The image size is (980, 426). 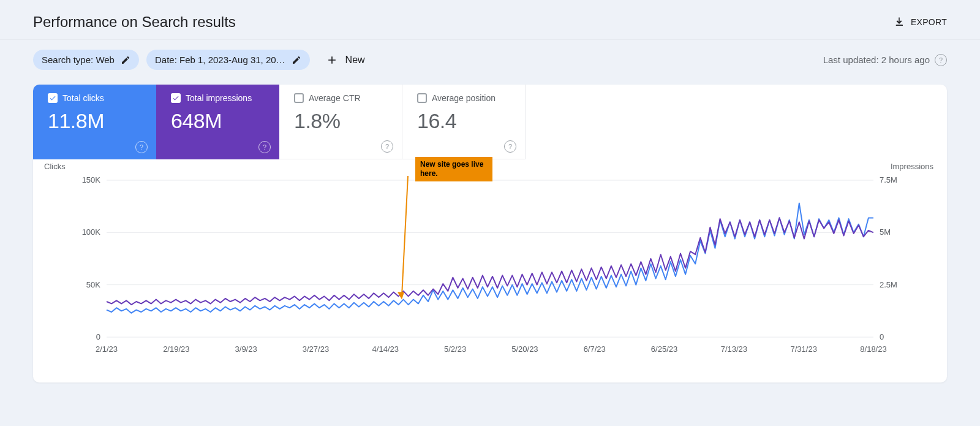 What do you see at coordinates (386, 349) in the screenshot?
I see `svg-text: 4/14/23` at bounding box center [386, 349].